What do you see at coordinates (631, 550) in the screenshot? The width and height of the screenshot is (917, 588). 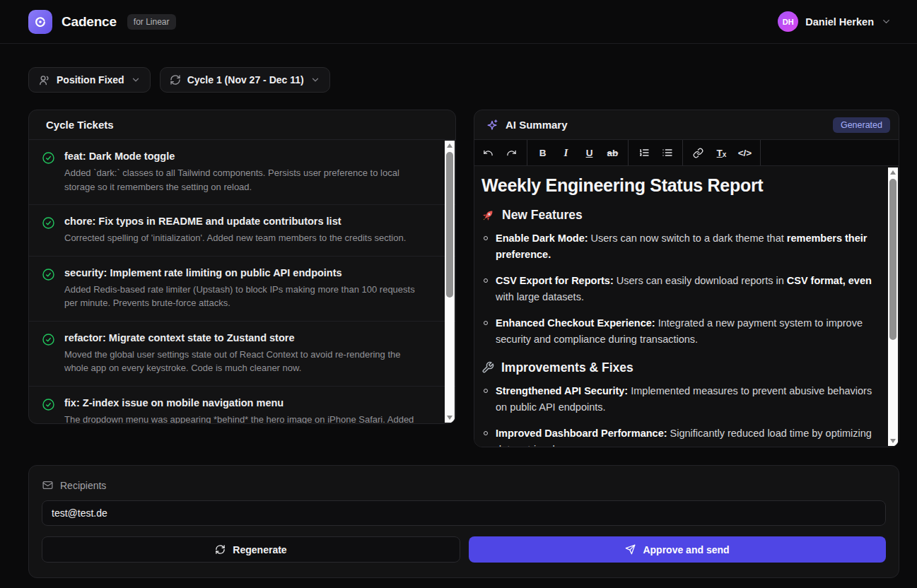 I see `send-icon` at bounding box center [631, 550].